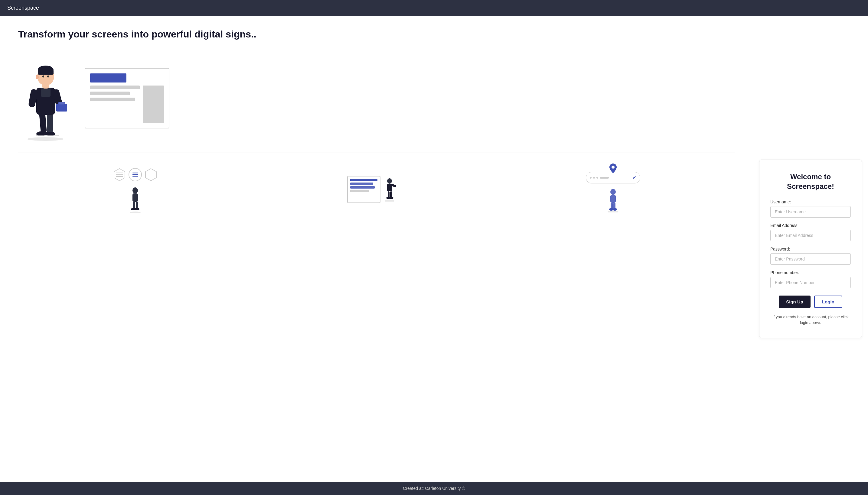 Image resolution: width=868 pixels, height=495 pixels. I want to click on tablet-illustration, so click(372, 190).